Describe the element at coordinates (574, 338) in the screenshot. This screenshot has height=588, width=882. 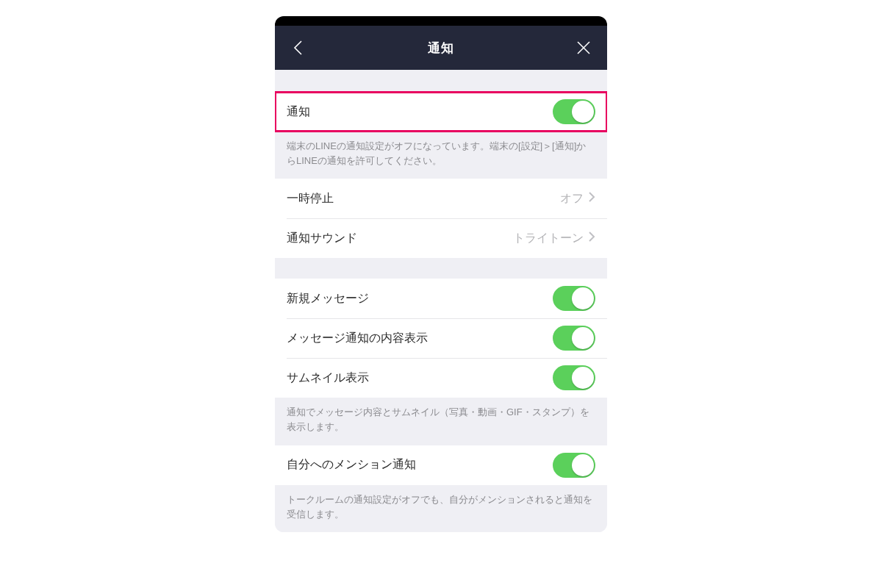
I see `toggle-show-content` at that location.